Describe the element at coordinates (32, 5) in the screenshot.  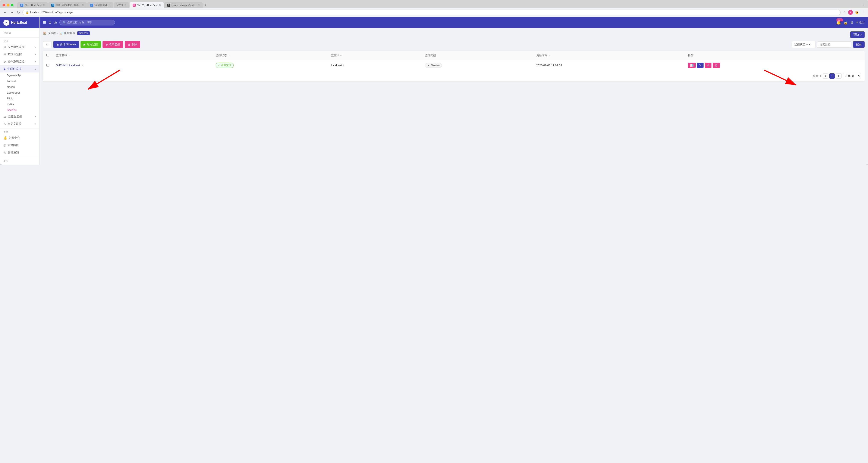
I see `tab-blog: B Blog | HertzBeat ✕` at that location.